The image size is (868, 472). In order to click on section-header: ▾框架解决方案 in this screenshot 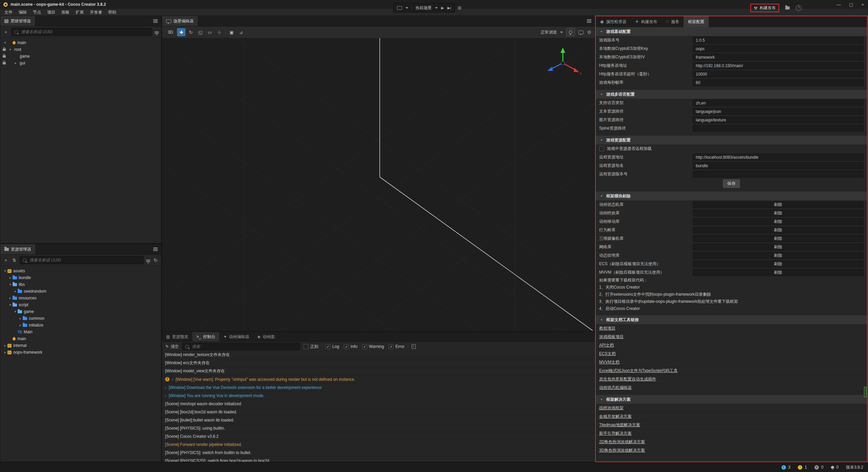, I will do `click(731, 399)`.